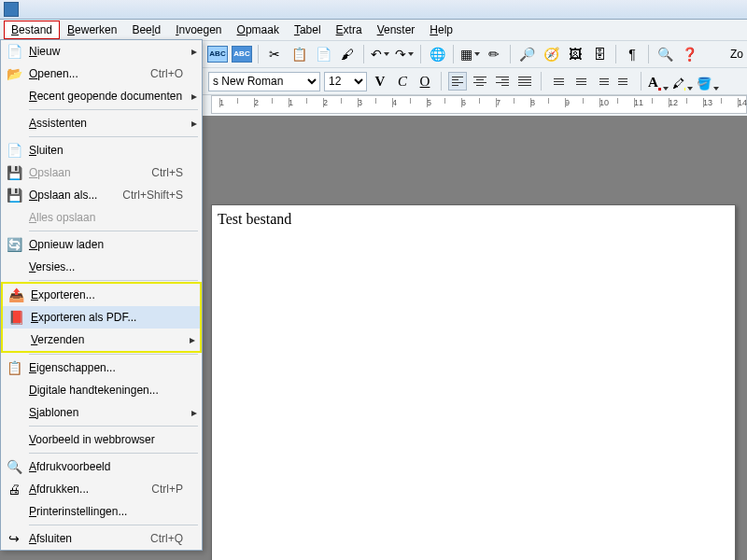 The width and height of the screenshot is (747, 560). I want to click on menu-tabel: Tabel, so click(308, 30).